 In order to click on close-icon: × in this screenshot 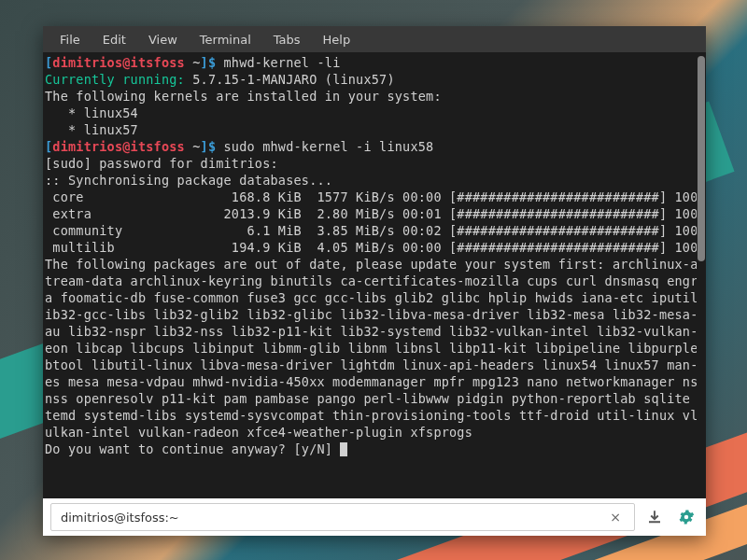, I will do `click(615, 517)`.